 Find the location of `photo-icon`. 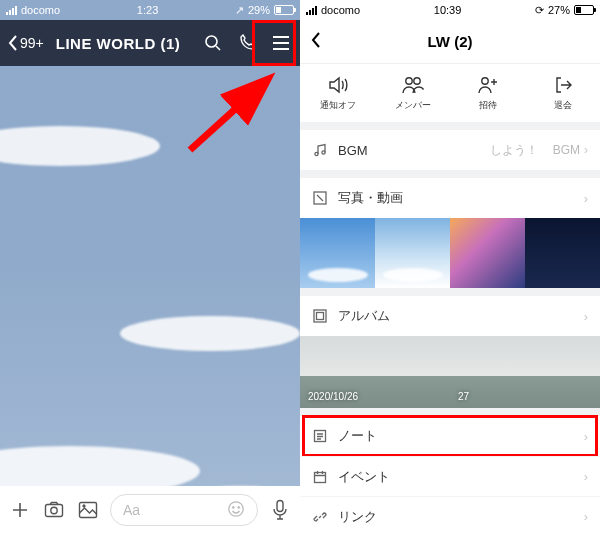

photo-icon is located at coordinates (320, 198).